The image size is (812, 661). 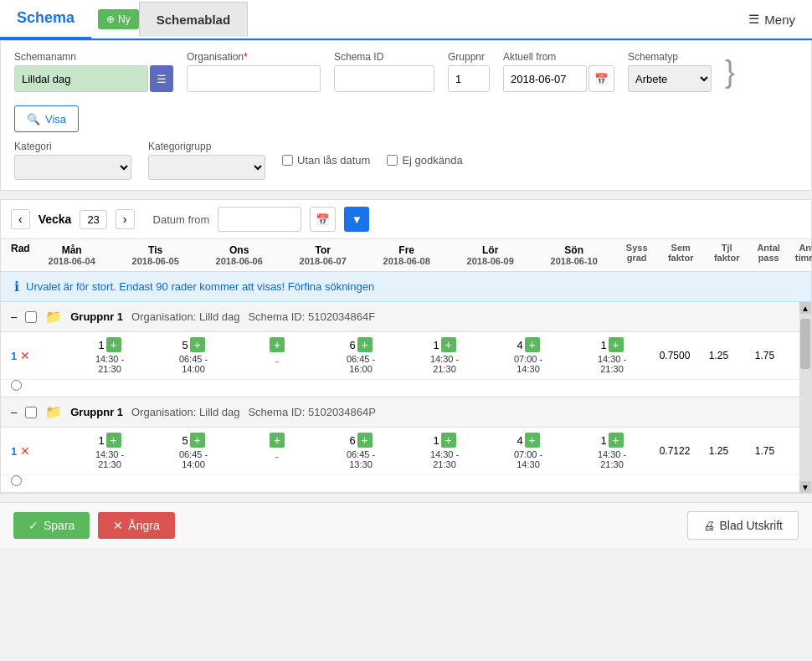 What do you see at coordinates (72, 255) in the screenshot?
I see `col-man: Mån 2018-06-04` at bounding box center [72, 255].